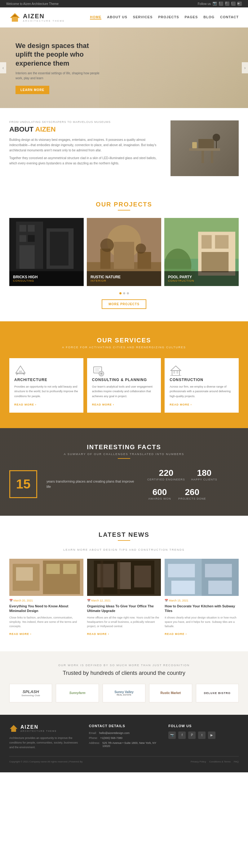 The image size is (248, 868). I want to click on client-logo-3: Sunny Valley REAL ESTATE, so click(124, 693).